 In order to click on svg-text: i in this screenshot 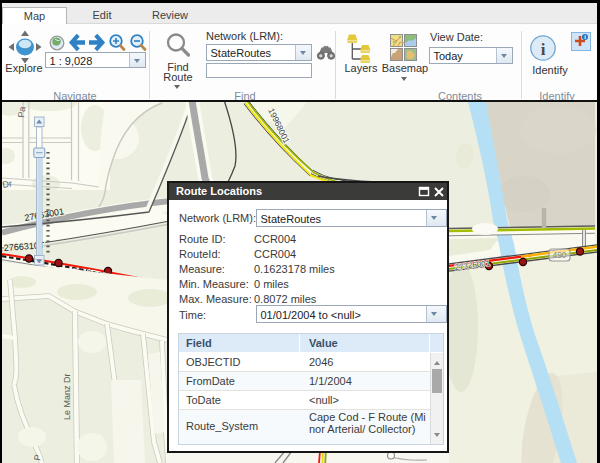, I will do `click(544, 50)`.